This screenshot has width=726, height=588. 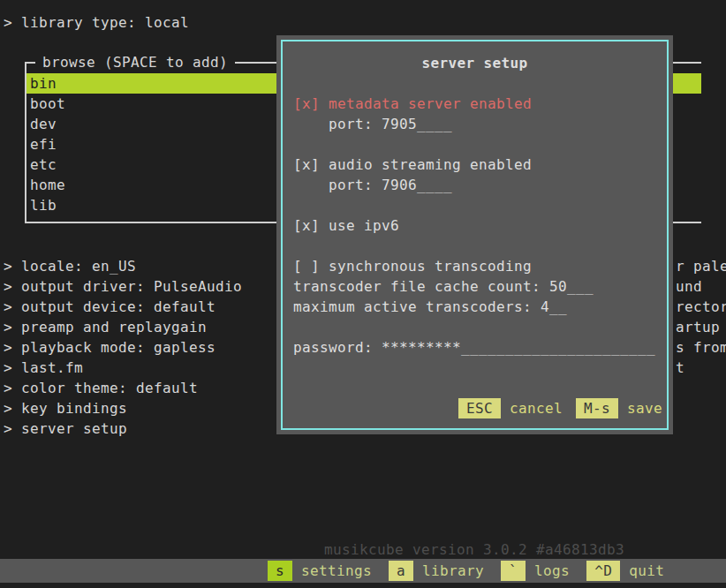 I want to click on clipped-text-fragment: s from, so click(x=701, y=348).